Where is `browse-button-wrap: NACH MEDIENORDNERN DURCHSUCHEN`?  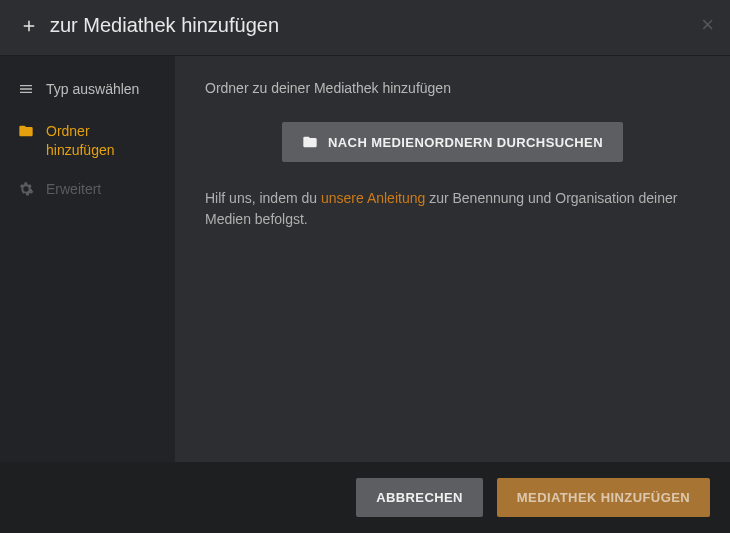 browse-button-wrap: NACH MEDIENORDNERN DURCHSUCHEN is located at coordinates (452, 142).